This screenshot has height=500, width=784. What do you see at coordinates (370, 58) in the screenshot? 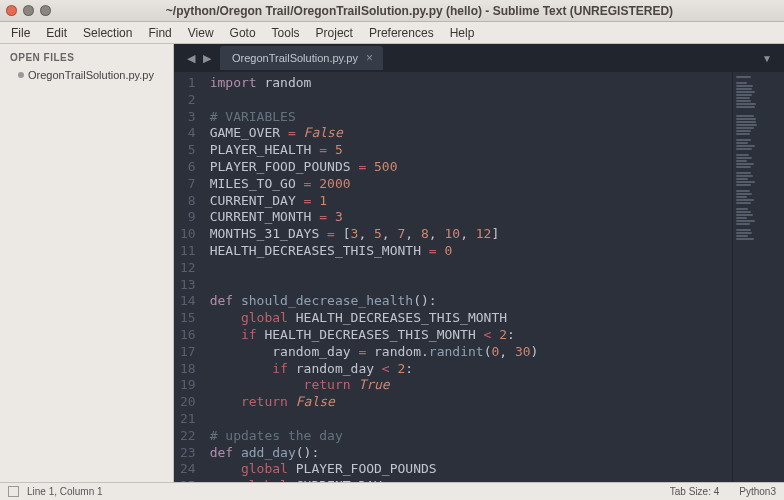
I see `tab-close-icon: ×` at bounding box center [370, 58].